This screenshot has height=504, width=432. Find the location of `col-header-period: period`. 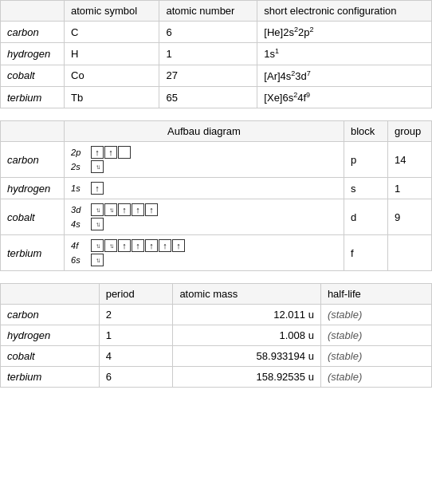

col-header-period: period is located at coordinates (135, 294).